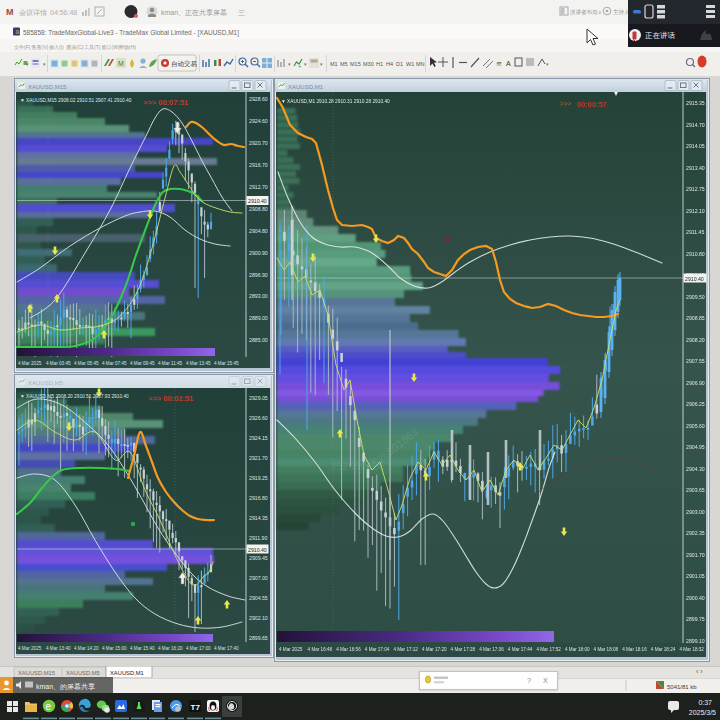  What do you see at coordinates (76, 48) in the screenshot?
I see `svg-text: 图表(C)` at bounding box center [76, 48].